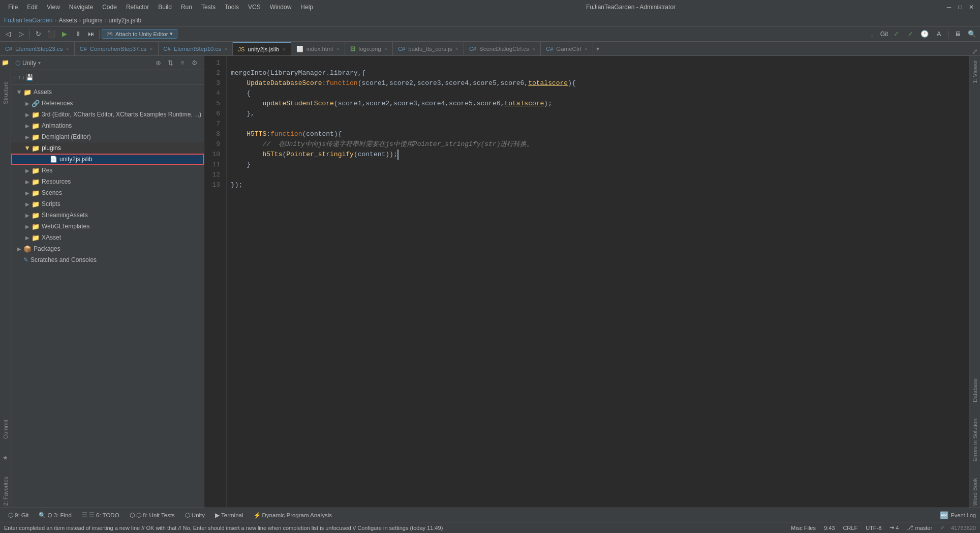 This screenshot has width=980, height=533. I want to click on structure-label: Structure, so click(6, 93).